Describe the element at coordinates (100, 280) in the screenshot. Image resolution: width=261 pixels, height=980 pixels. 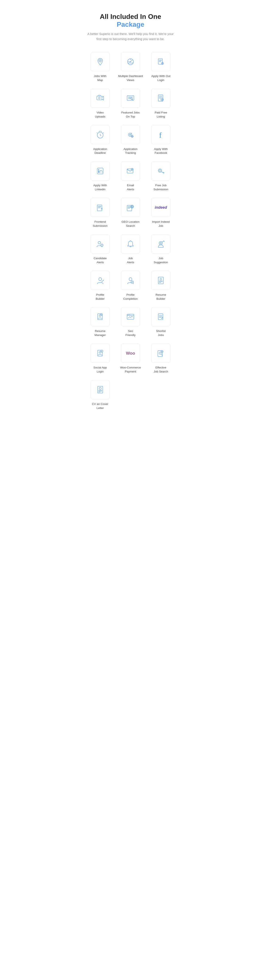
I see `icon-box-profile-builder` at that location.